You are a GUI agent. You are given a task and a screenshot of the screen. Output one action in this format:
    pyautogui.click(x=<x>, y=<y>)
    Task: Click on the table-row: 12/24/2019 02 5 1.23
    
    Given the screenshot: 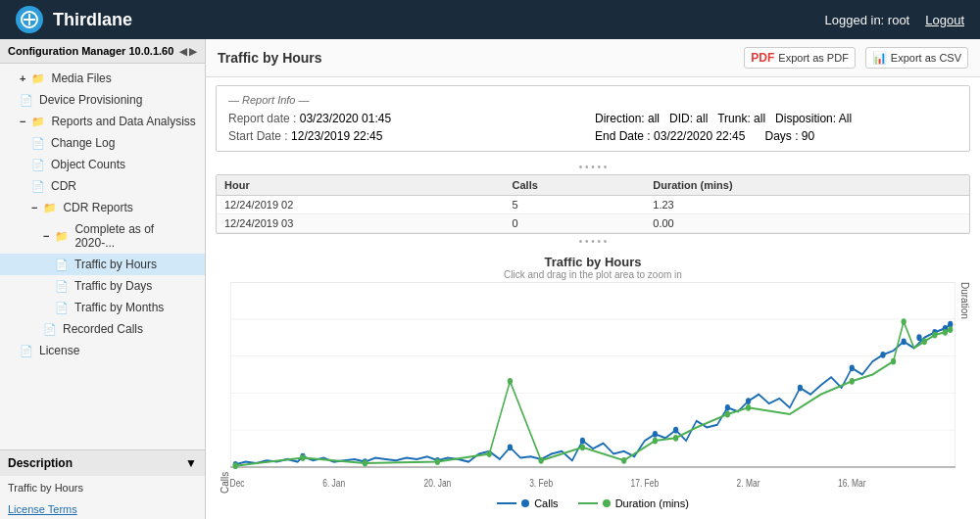 What is the action you would take?
    pyautogui.click(x=593, y=206)
    